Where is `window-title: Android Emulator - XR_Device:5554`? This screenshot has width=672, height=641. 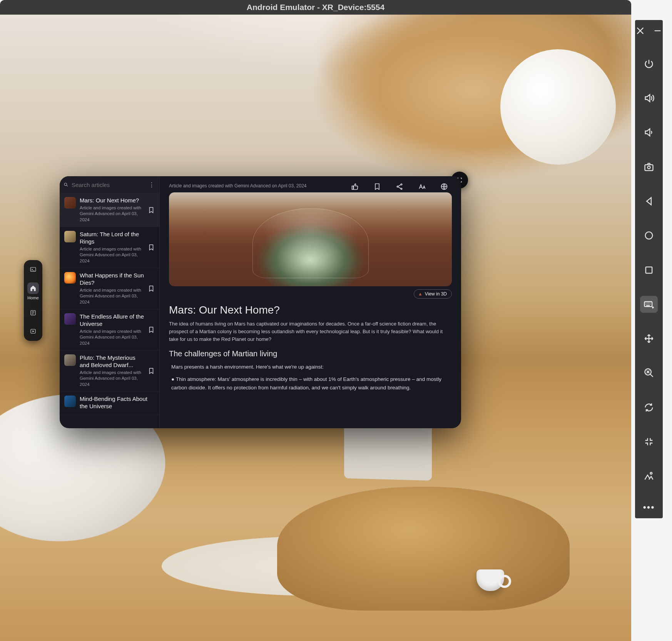
window-title: Android Emulator - XR_Device:5554 is located at coordinates (316, 7).